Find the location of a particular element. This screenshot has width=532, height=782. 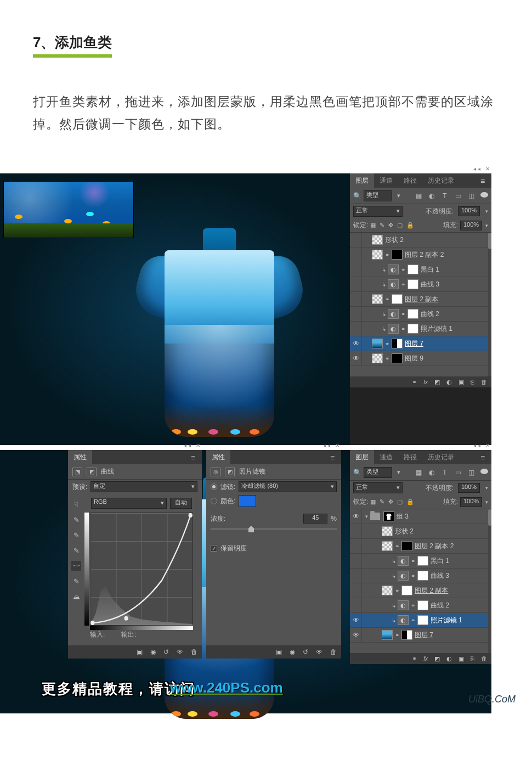

layer-row: ↳◐⚭黑白 1 is located at coordinates (421, 561).